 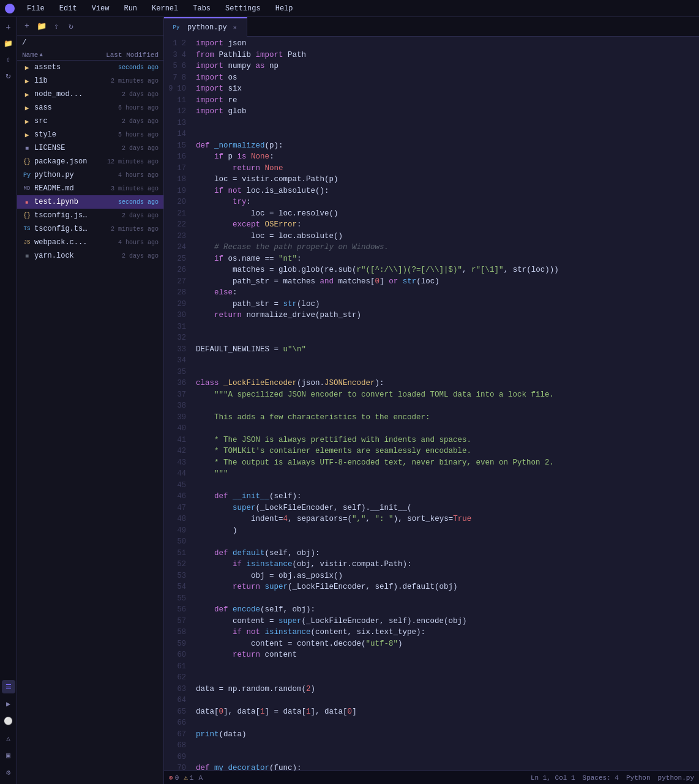 What do you see at coordinates (42, 26) in the screenshot?
I see `new-folder-btn: 📁` at bounding box center [42, 26].